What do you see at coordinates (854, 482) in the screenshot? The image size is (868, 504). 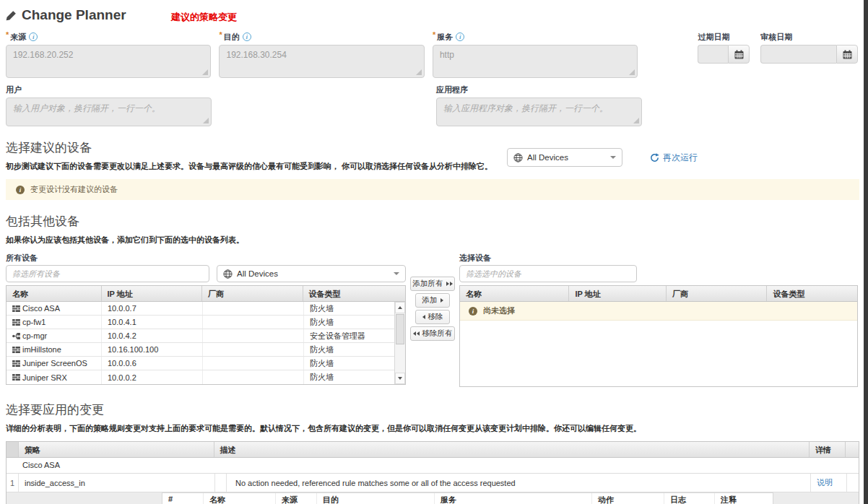 I see `row-end-cell` at bounding box center [854, 482].